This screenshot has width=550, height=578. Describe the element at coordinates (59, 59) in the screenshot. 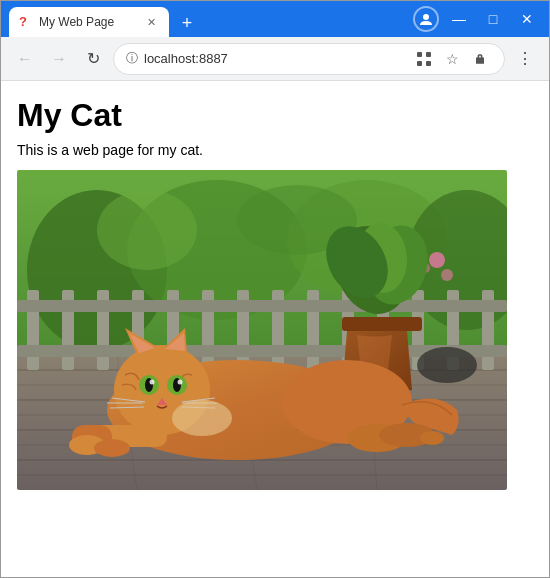

I see `forward-icon: →` at that location.